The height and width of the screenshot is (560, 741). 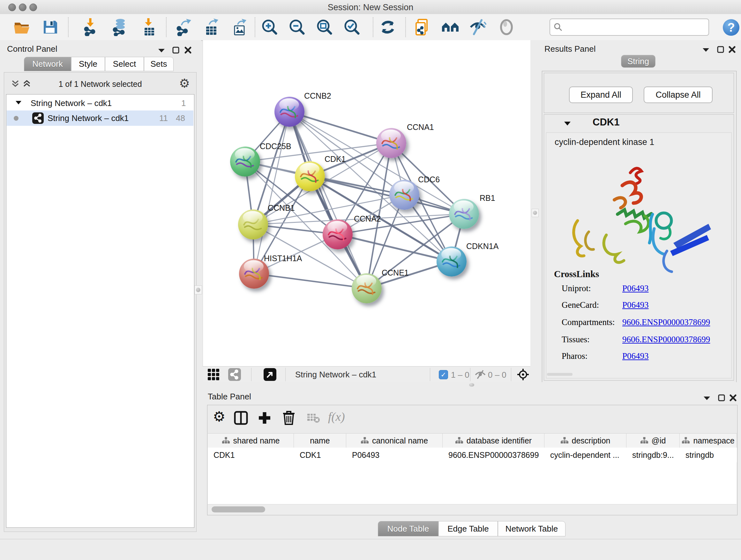 What do you see at coordinates (297, 27) in the screenshot?
I see `zoom-out-icon` at bounding box center [297, 27].